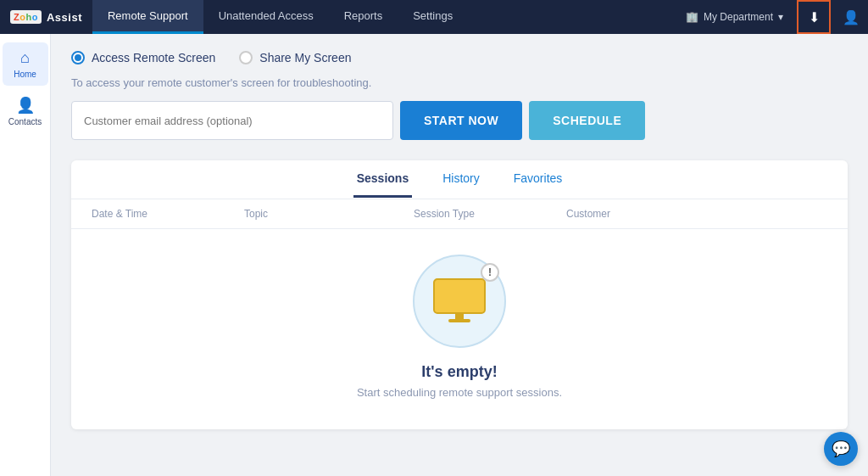 This screenshot has height=476, width=868. What do you see at coordinates (490, 272) in the screenshot?
I see `exclaim-badge: !` at bounding box center [490, 272].